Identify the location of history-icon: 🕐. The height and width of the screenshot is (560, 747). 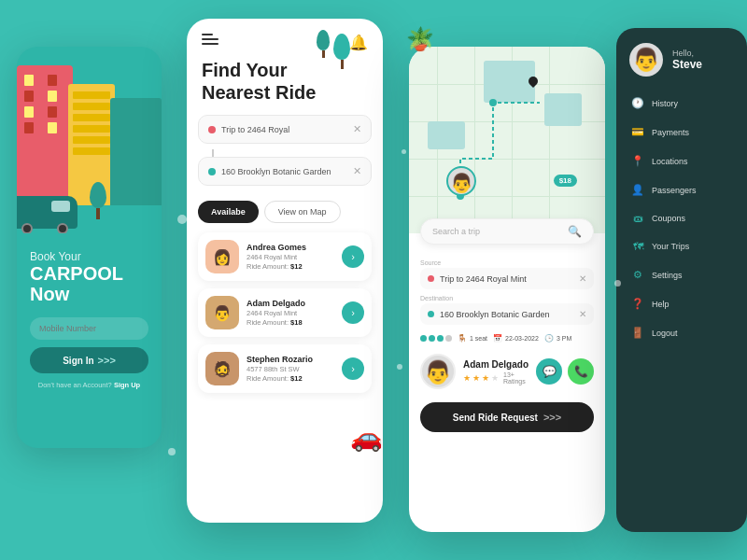
(638, 103).